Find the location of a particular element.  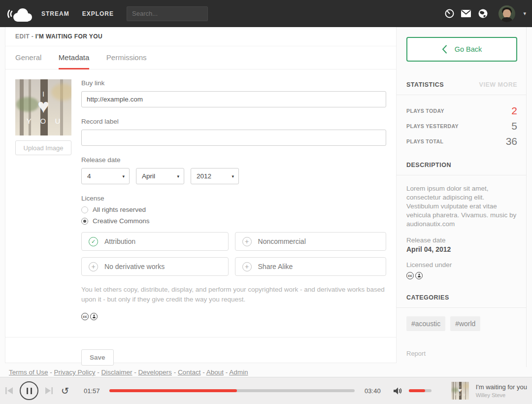

repeat-icon: ↺ is located at coordinates (65, 391).